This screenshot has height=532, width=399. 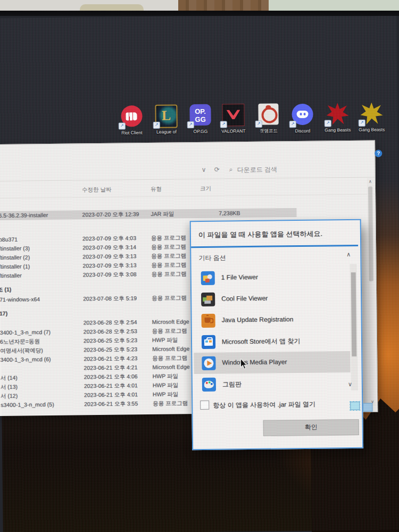 I want to click on dialog-title: 이 파일을 열 때 사용할 앱을 선택하세요., so click(x=261, y=235).